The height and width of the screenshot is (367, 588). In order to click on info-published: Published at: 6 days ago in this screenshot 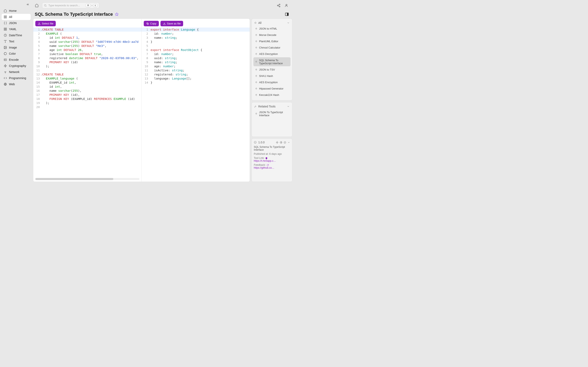, I will do `click(272, 154)`.